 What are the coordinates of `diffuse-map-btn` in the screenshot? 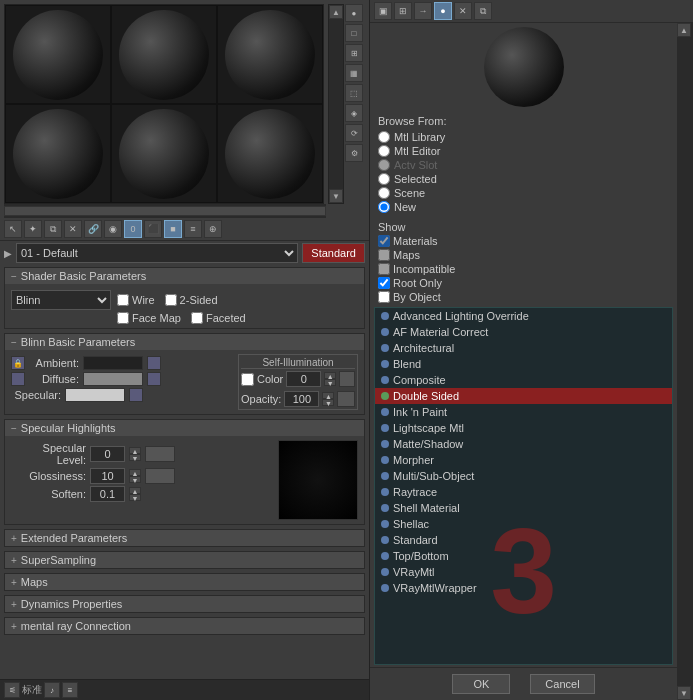 It's located at (154, 379).